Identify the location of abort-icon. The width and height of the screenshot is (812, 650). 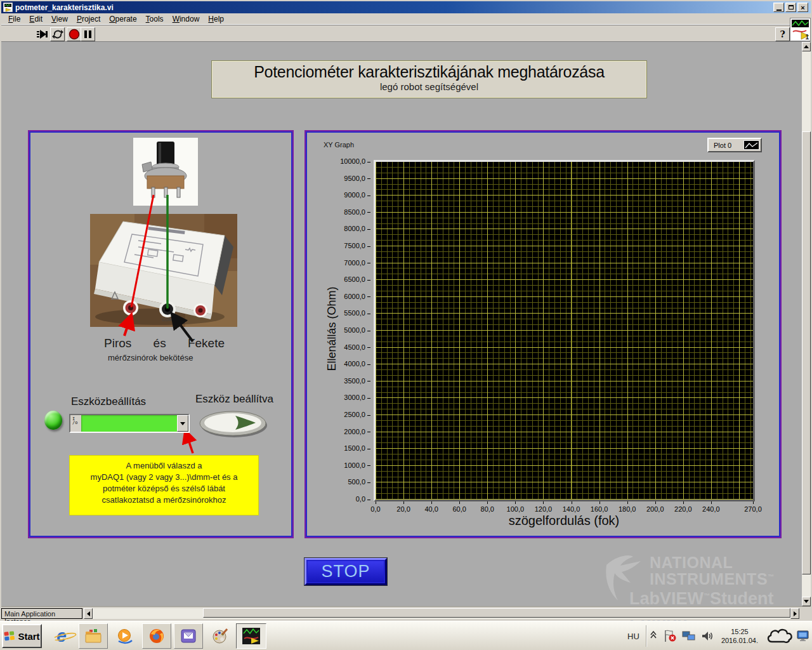
(74, 34).